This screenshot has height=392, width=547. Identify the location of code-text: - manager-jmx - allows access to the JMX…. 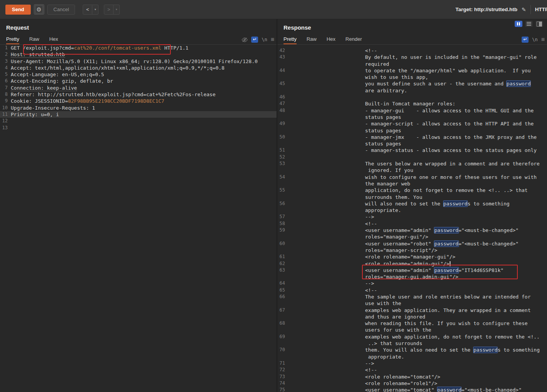
(417, 137).